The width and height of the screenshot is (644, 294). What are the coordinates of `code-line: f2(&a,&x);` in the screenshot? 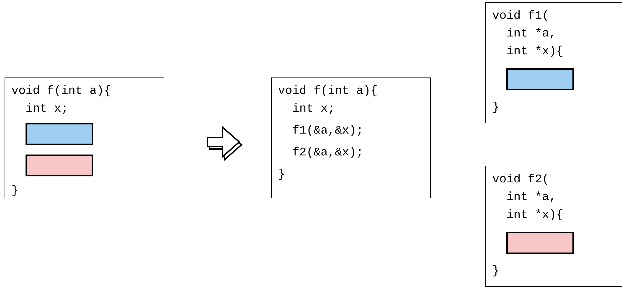 It's located at (351, 152).